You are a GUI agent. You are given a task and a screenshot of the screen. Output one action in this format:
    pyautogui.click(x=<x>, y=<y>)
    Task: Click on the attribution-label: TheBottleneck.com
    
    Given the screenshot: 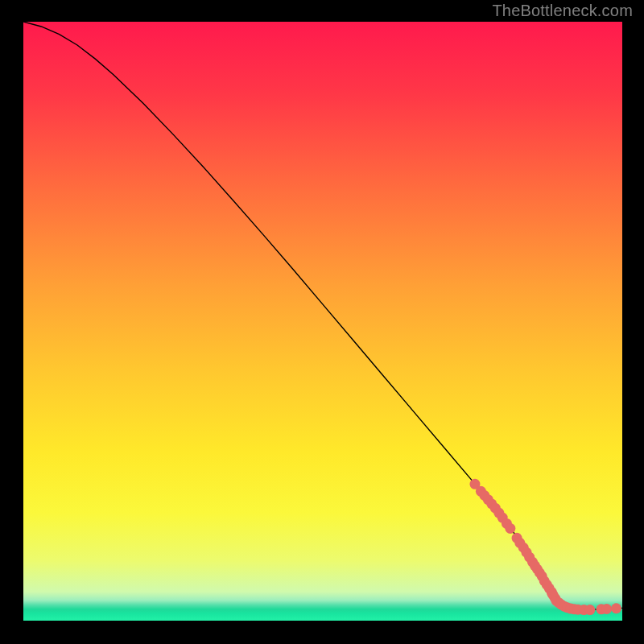 What is the action you would take?
    pyautogui.click(x=562, y=11)
    